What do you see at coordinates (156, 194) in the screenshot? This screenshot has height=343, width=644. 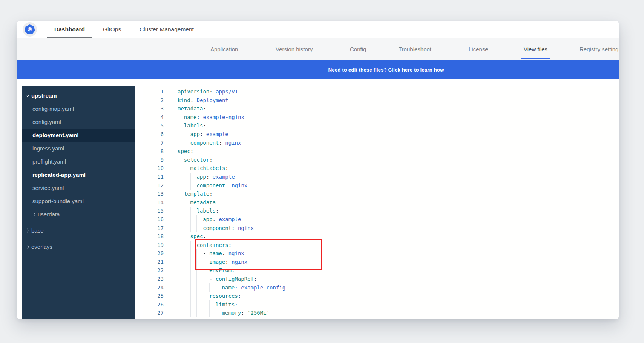 I see `line-number: 13` at bounding box center [156, 194].